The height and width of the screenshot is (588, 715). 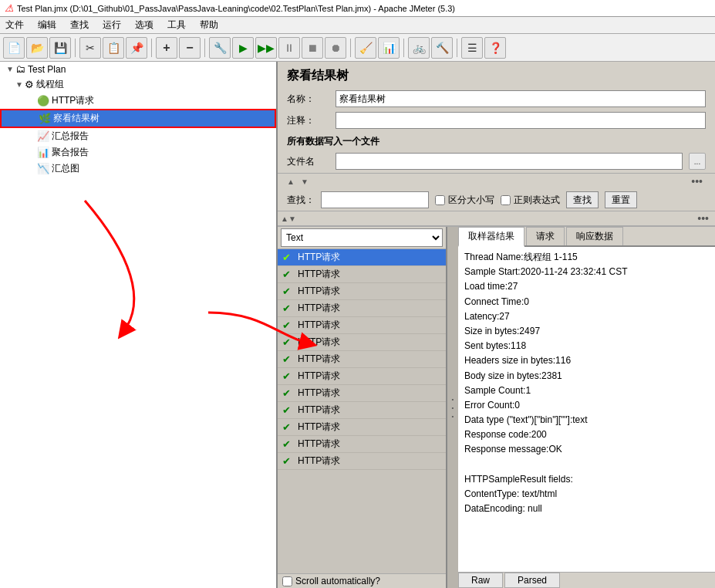 What do you see at coordinates (177, 25) in the screenshot?
I see `menu-tools: 工具` at bounding box center [177, 25].